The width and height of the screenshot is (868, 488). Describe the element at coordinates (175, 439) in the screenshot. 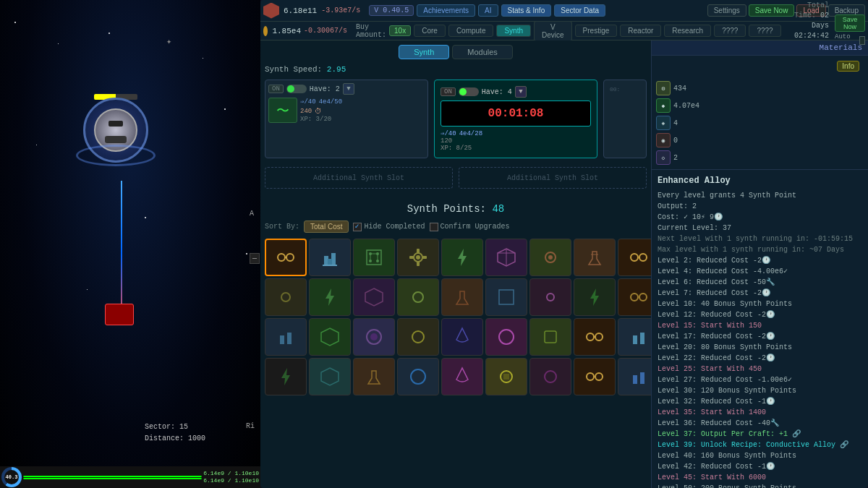

I see `distance-label: Distance: 1000` at that location.